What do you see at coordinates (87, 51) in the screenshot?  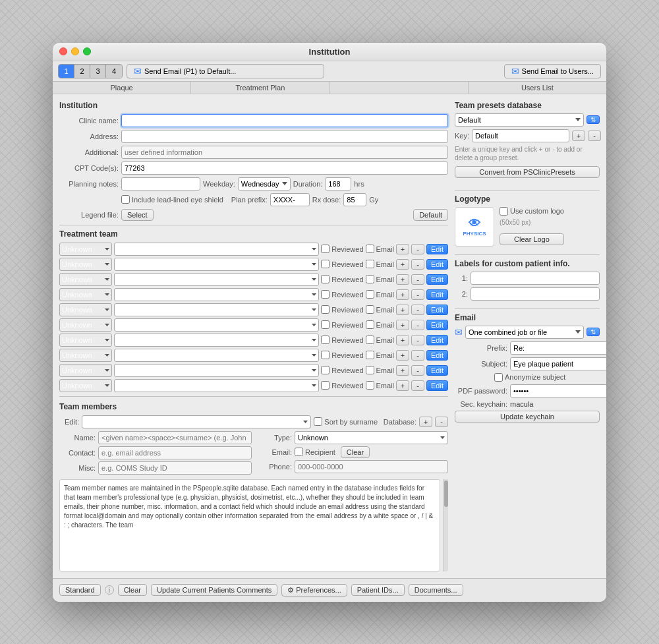 I see `maximize-button` at bounding box center [87, 51].